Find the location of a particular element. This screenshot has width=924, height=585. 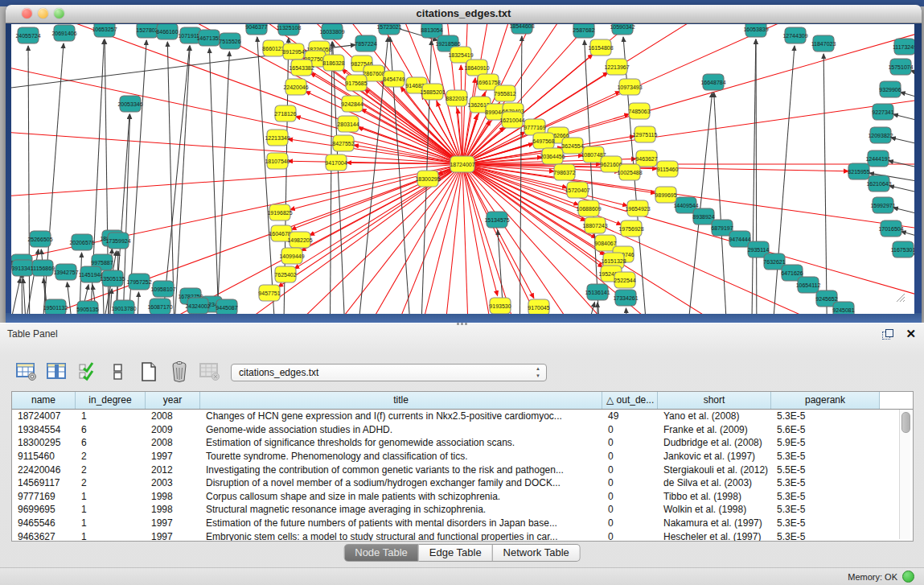

table-row: 946554611997Estimation of the future num… is located at coordinates (462, 523).